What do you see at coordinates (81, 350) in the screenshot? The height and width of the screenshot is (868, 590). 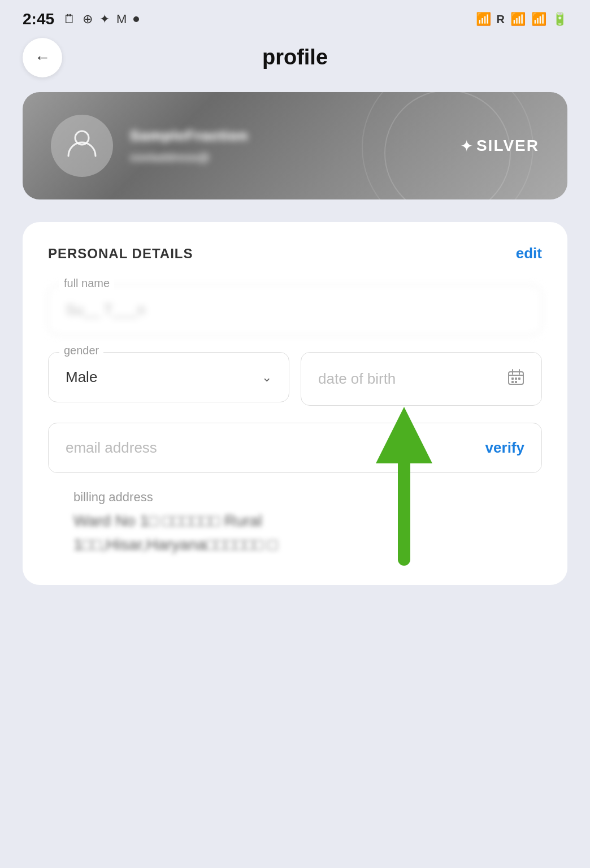 I see `gender-label: gender` at bounding box center [81, 350].